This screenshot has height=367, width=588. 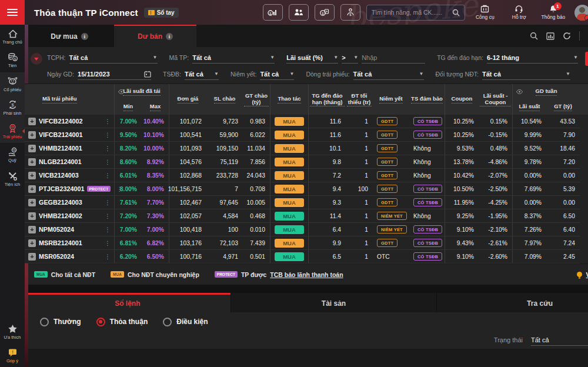 I want to click on week-rate-cell: 7.97%, so click(x=529, y=243).